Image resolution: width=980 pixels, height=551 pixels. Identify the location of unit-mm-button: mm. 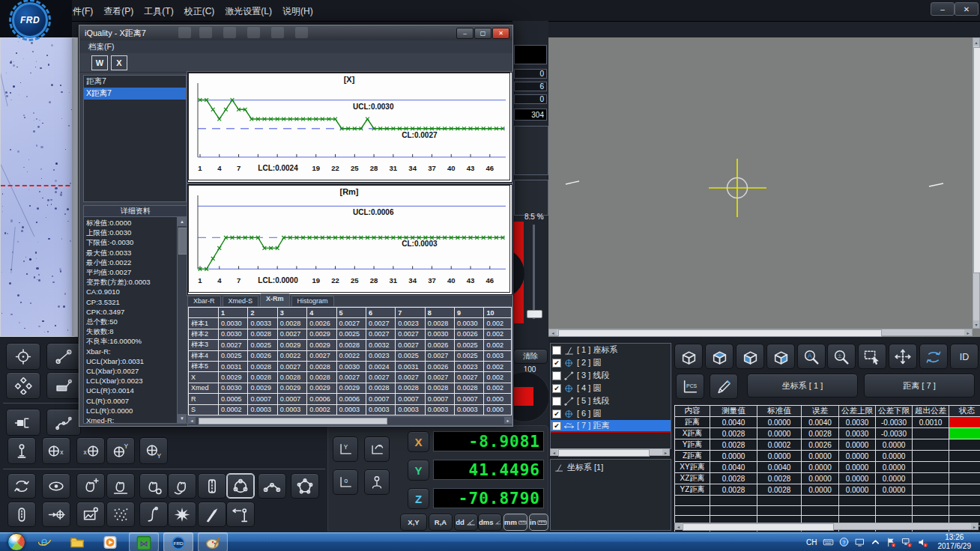
(515, 523).